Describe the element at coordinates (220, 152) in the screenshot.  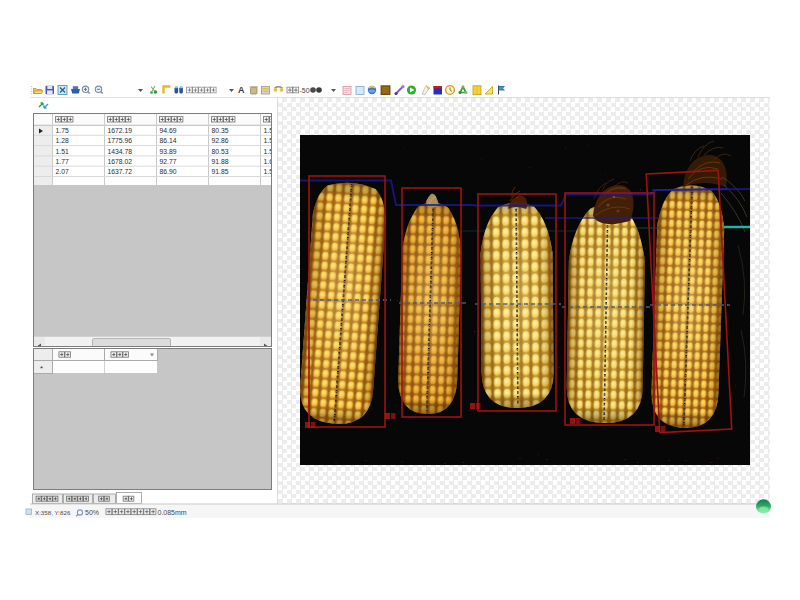
I see `svg-text: 80.53` at that location.